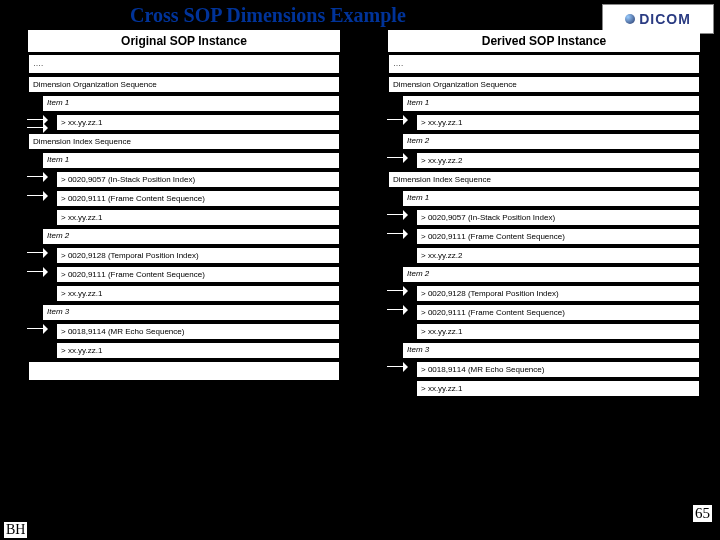 The image size is (720, 540). Describe the element at coordinates (184, 371) in the screenshot. I see `trailing-row` at that location.